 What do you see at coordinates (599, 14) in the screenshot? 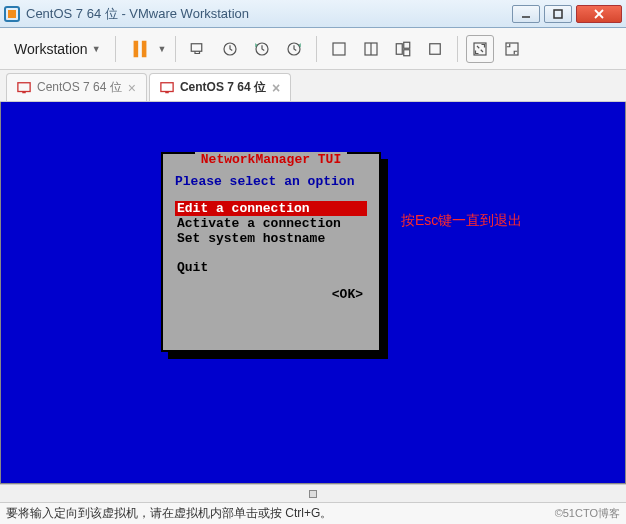
I see `close-button` at bounding box center [599, 14].